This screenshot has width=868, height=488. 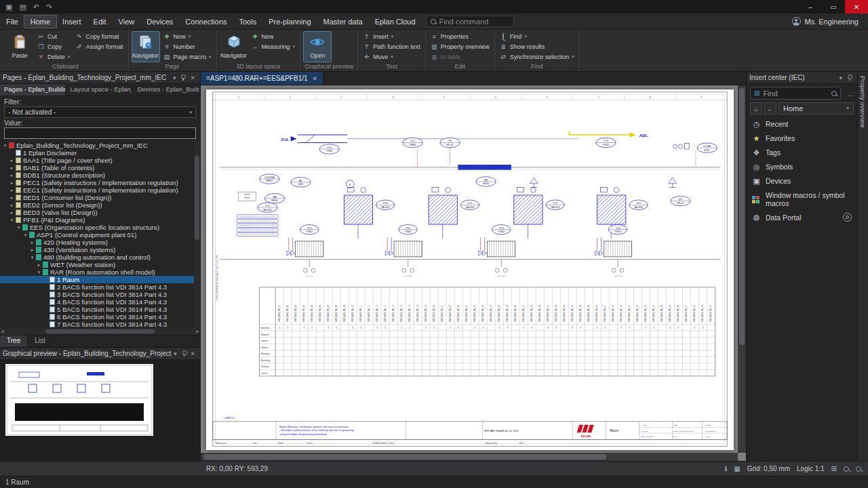 I want to click on tree-item: ▸PEC1 (Safety instructions / Implementat…, so click(x=100, y=183).